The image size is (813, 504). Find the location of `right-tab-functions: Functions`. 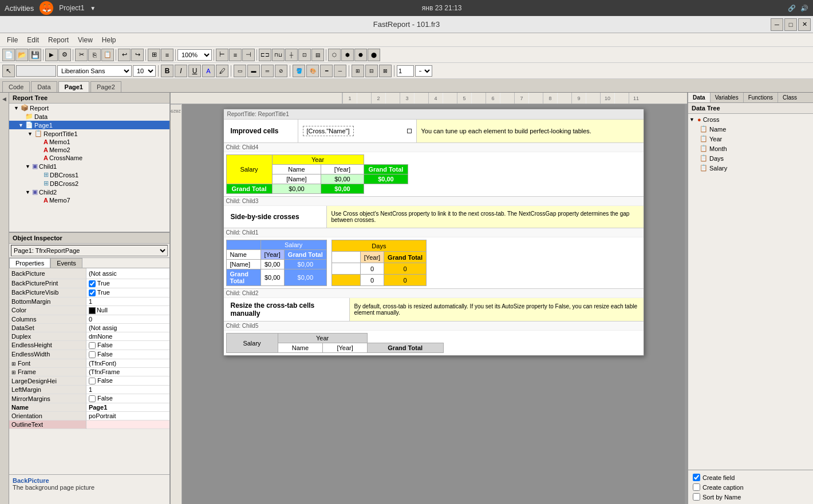

right-tab-functions: Functions is located at coordinates (761, 97).